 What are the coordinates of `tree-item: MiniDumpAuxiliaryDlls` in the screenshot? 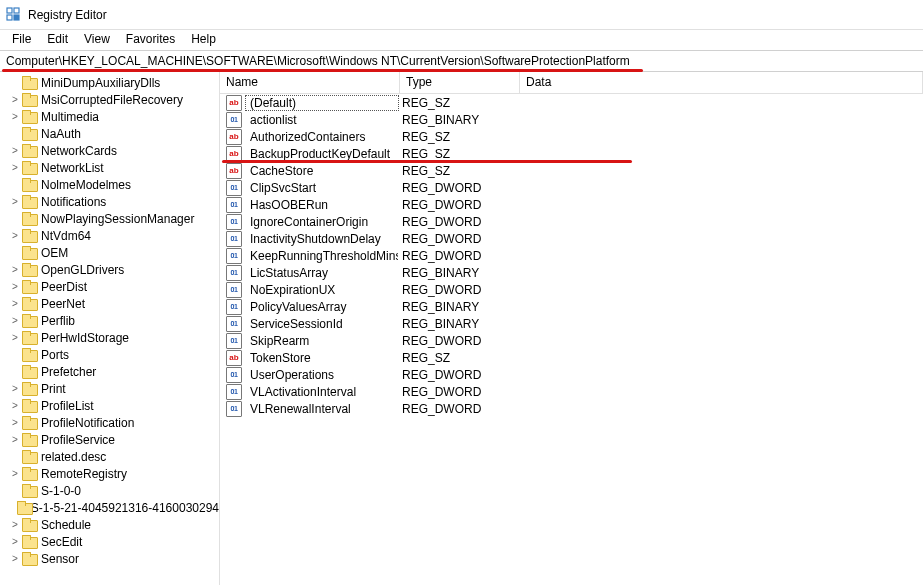 It's located at (110, 82).